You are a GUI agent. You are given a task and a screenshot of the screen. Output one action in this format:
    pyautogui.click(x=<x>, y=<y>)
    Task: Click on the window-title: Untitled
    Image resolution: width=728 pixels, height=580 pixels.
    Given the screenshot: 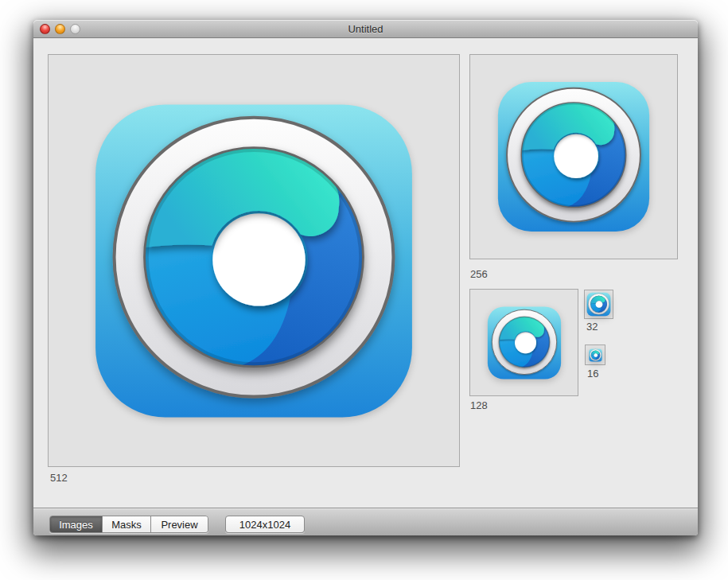 What is the action you would take?
    pyautogui.click(x=366, y=29)
    